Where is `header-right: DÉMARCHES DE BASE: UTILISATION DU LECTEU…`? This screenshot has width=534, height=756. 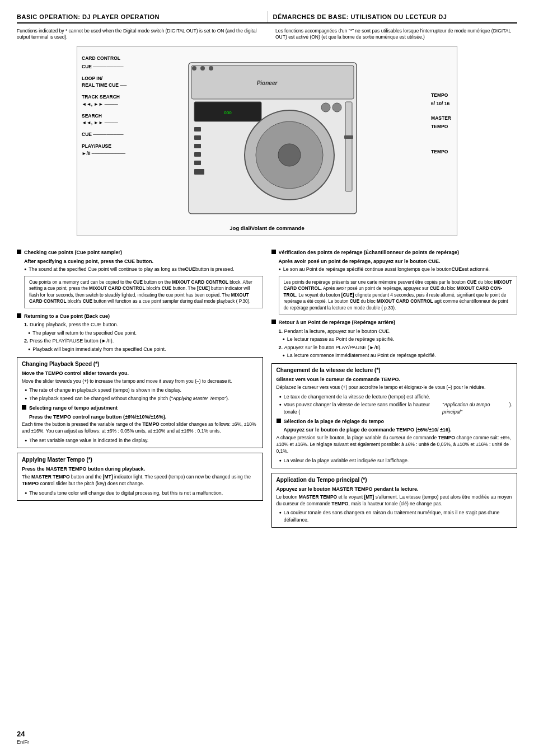
header-right: DÉMARCHES DE BASE: UTILISATION DU LECTEU… is located at coordinates (393, 17).